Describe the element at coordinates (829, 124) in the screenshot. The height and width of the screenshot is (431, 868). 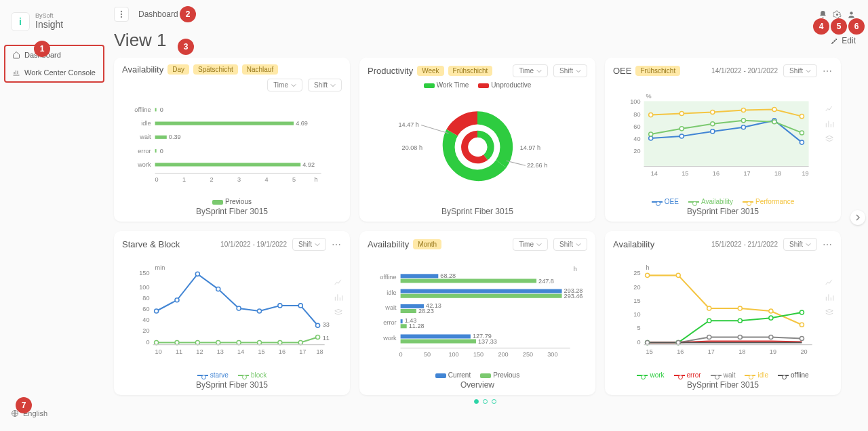
I see `bars-icon` at that location.